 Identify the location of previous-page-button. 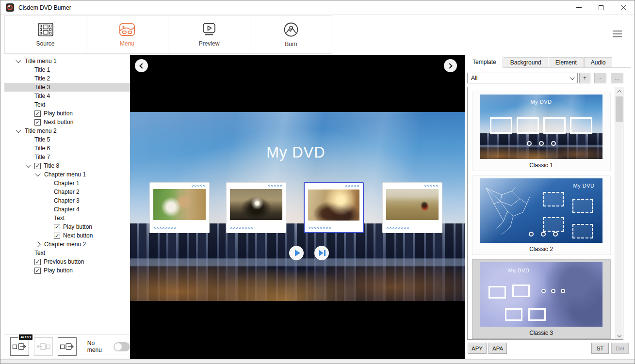
(142, 66).